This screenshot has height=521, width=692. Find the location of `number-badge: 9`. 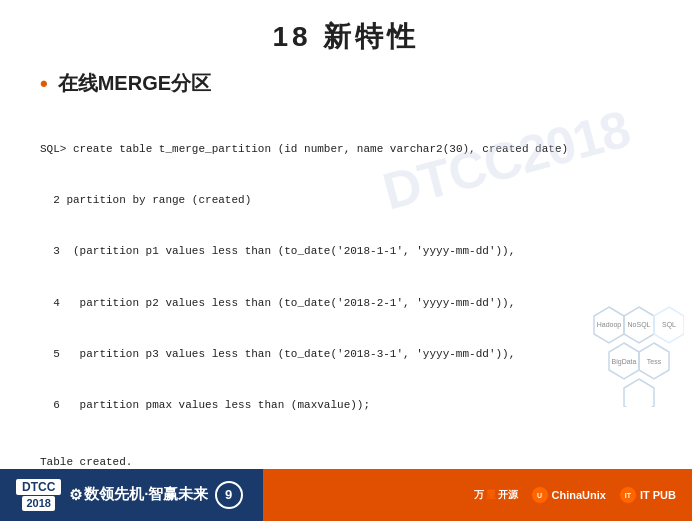

number-badge: 9 is located at coordinates (229, 495).